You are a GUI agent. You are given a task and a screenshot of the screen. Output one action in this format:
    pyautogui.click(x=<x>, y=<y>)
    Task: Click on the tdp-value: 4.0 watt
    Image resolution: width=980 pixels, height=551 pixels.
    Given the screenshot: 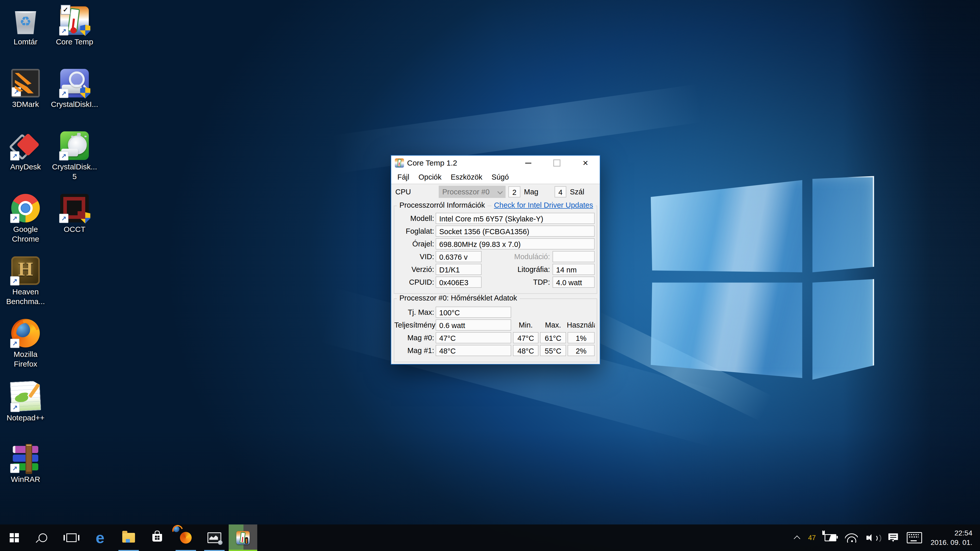 What is the action you would take?
    pyautogui.click(x=574, y=282)
    